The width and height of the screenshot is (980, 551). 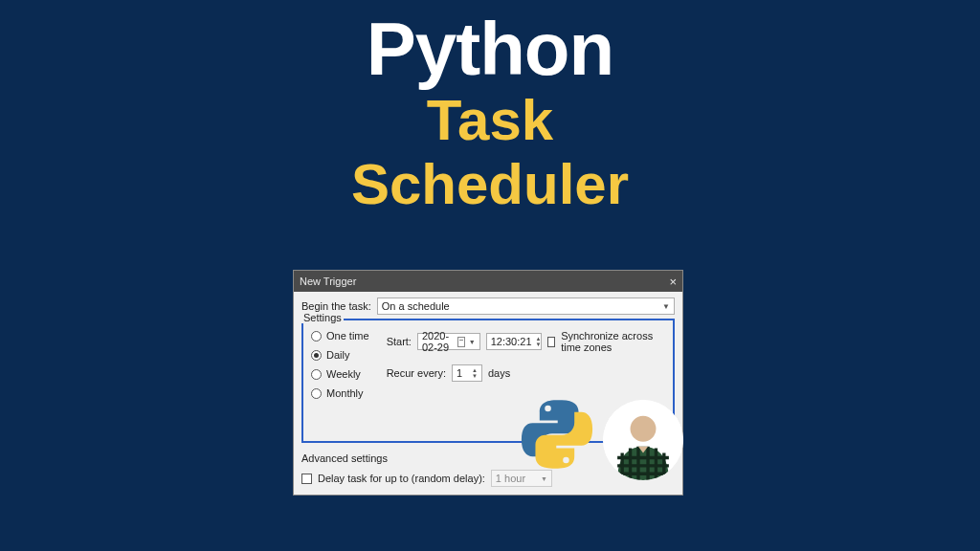 What do you see at coordinates (399, 342) in the screenshot?
I see `start-label: Start:` at bounding box center [399, 342].